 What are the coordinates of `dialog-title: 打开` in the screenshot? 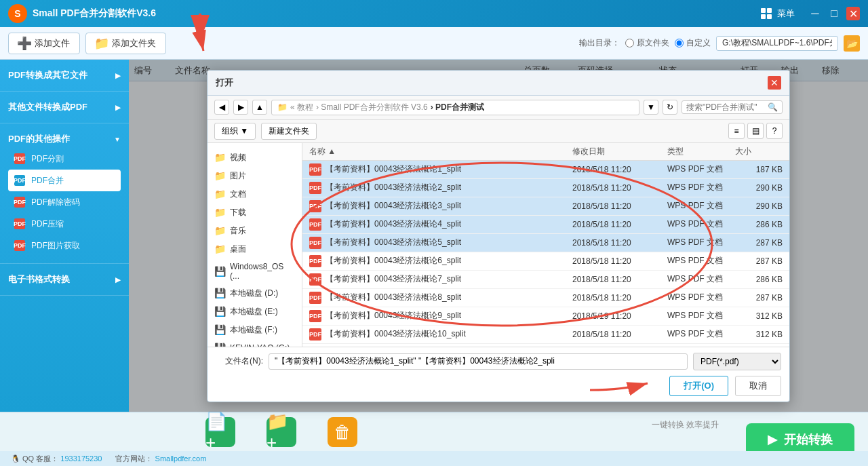 It's located at (224, 83).